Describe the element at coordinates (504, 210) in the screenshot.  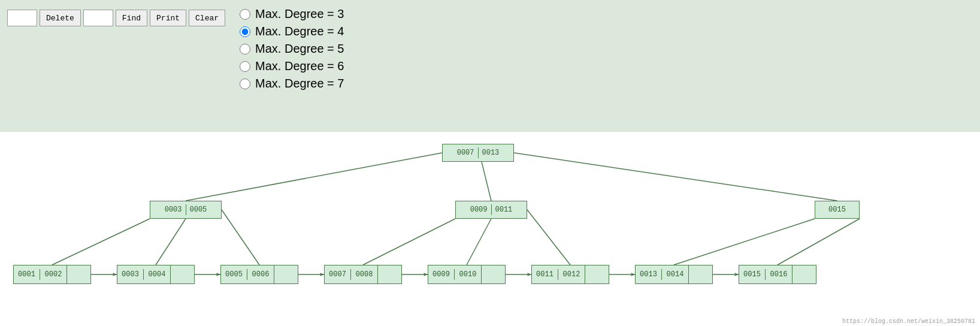
I see `node-cell: 0011` at that location.